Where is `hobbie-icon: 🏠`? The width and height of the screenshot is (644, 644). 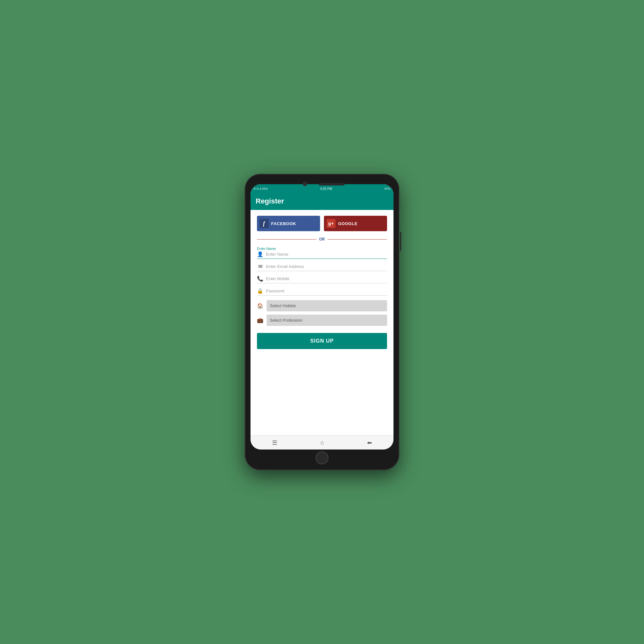 hobbie-icon: 🏠 is located at coordinates (260, 306).